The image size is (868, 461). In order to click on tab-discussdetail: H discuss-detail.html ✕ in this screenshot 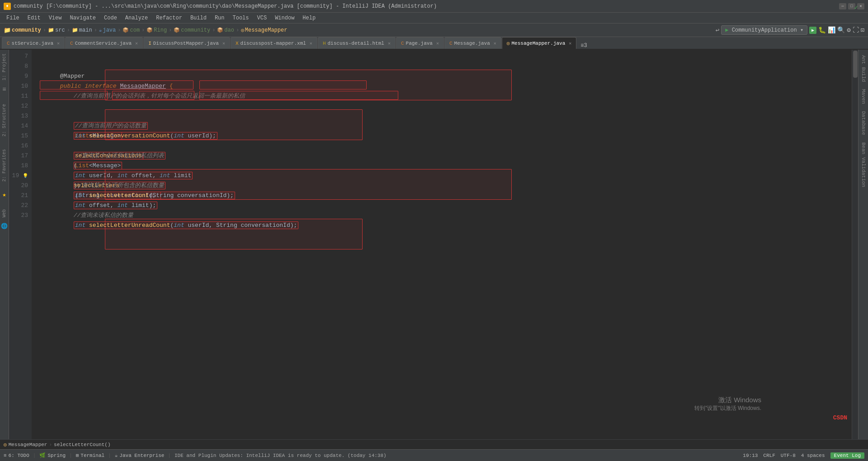, I will do `click(357, 43)`.